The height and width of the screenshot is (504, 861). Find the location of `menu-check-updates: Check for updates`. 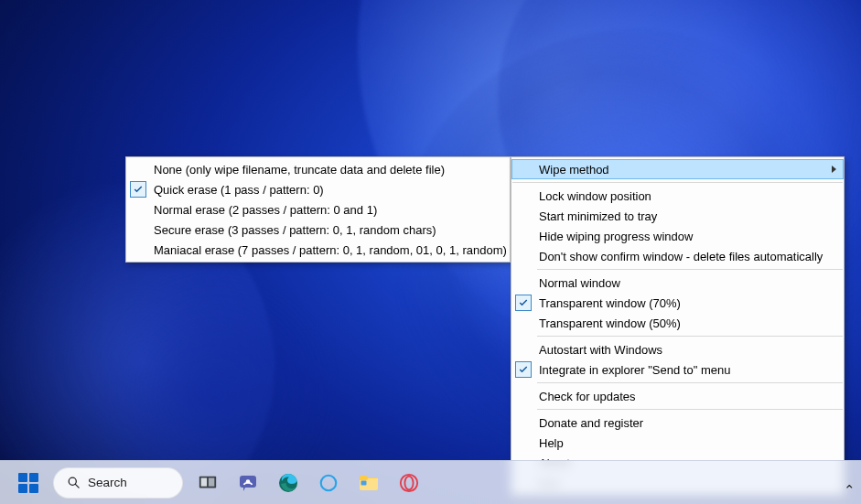

menu-check-updates: Check for updates is located at coordinates (677, 396).